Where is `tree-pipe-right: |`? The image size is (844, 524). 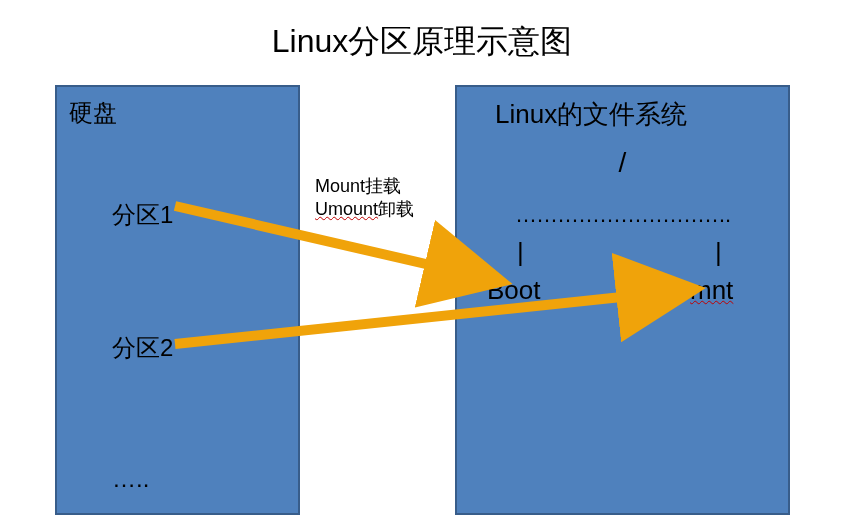
tree-pipe-right: | is located at coordinates (718, 252).